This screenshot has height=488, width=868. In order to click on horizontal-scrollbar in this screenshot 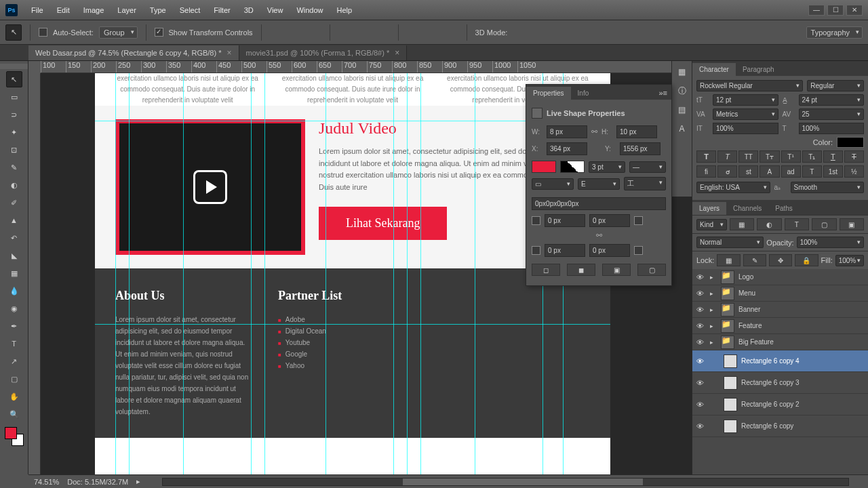, I will do `click(506, 482)`.